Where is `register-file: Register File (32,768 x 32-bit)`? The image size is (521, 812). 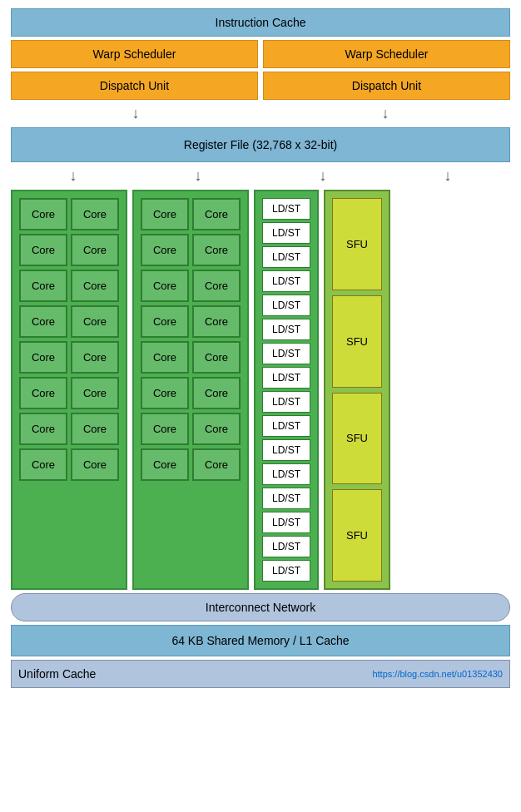 register-file: Register File (32,768 x 32-bit) is located at coordinates (260, 145).